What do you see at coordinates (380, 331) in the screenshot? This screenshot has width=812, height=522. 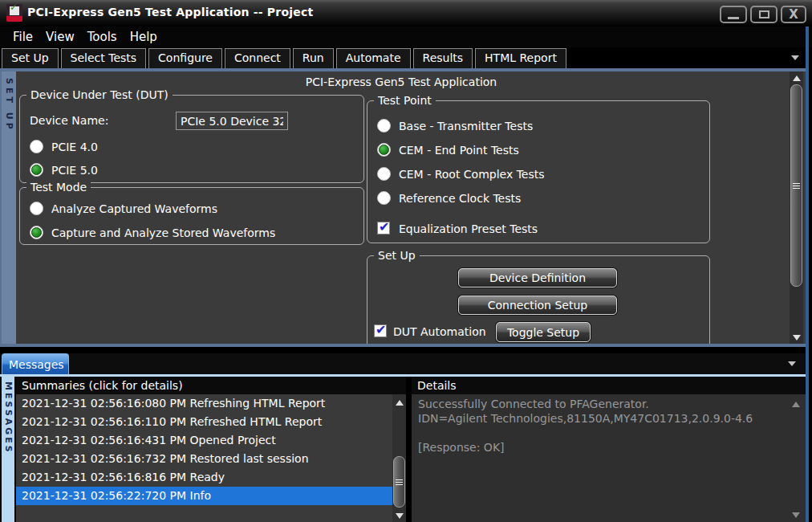 I see `dut-automation-checkbox: ✔` at bounding box center [380, 331].